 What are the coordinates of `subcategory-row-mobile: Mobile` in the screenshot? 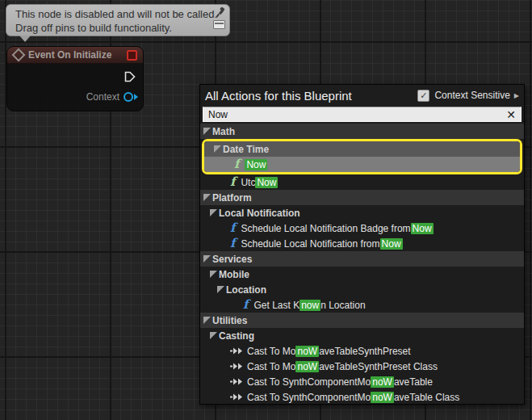 It's located at (362, 275).